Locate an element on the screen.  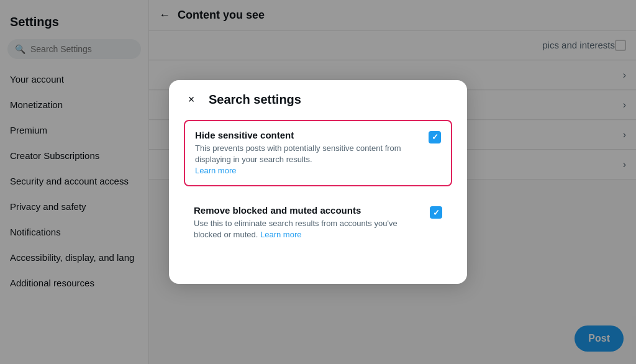
modal-title: Search settings is located at coordinates (255, 99).